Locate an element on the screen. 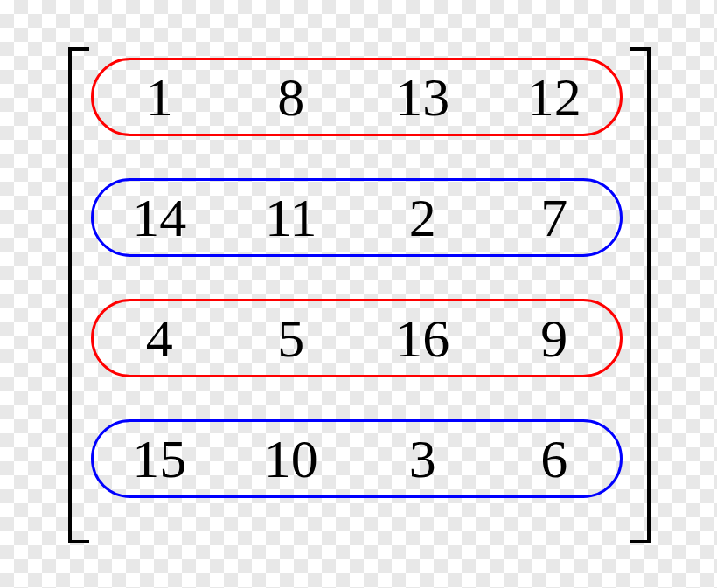 This screenshot has width=717, height=588. matrix-cell: 7 is located at coordinates (554, 218).